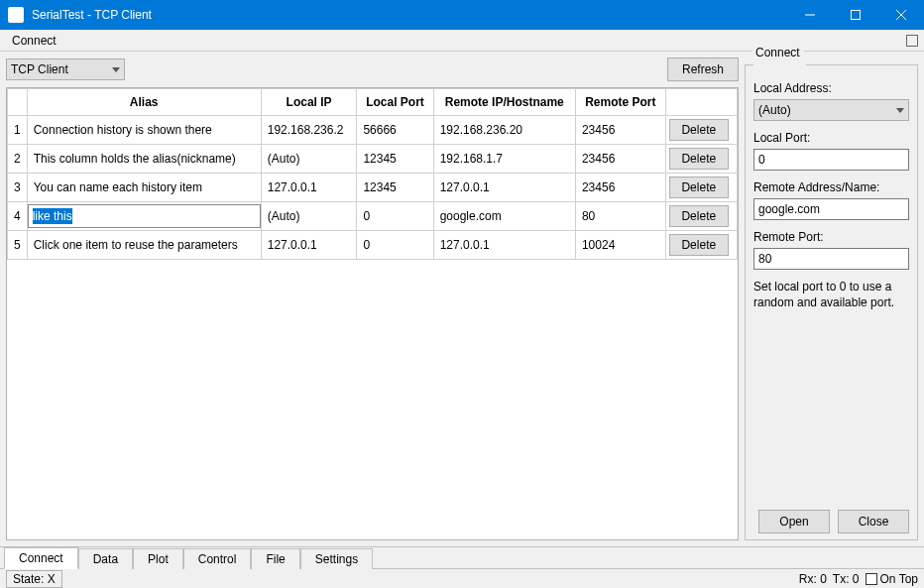  I want to click on tab-file: File, so click(276, 559).